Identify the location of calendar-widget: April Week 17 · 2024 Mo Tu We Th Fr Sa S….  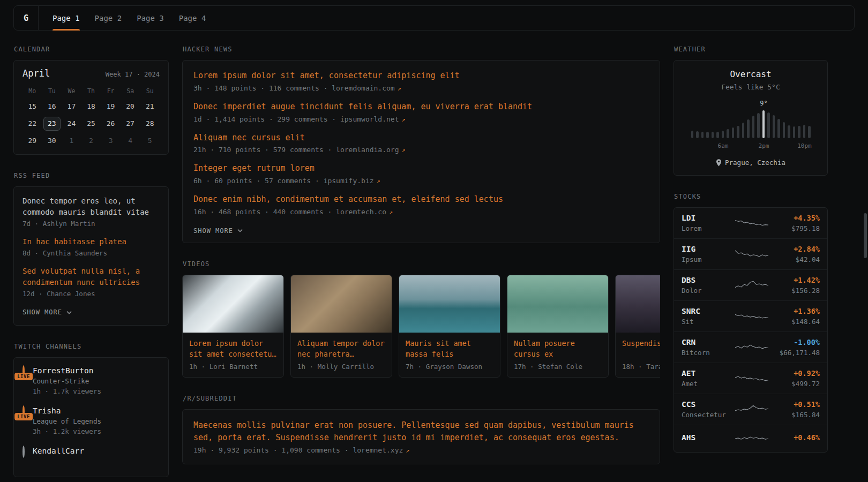
(91, 107).